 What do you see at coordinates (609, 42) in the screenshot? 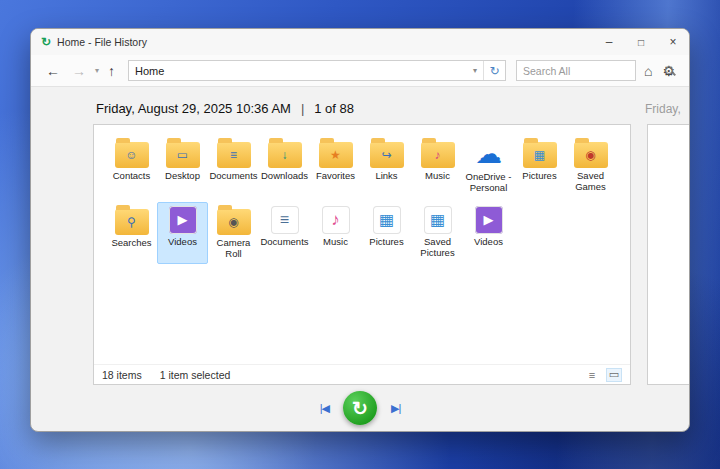
I see `minimize-button: –` at bounding box center [609, 42].